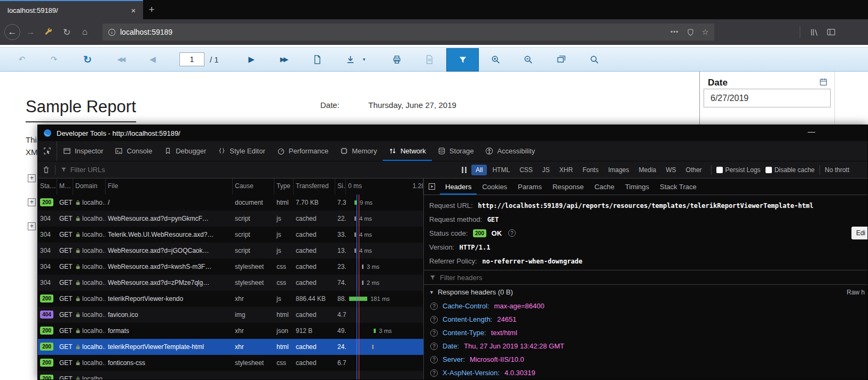 This screenshot has width=868, height=380. I want to click on filter-headers-box, so click(646, 277).